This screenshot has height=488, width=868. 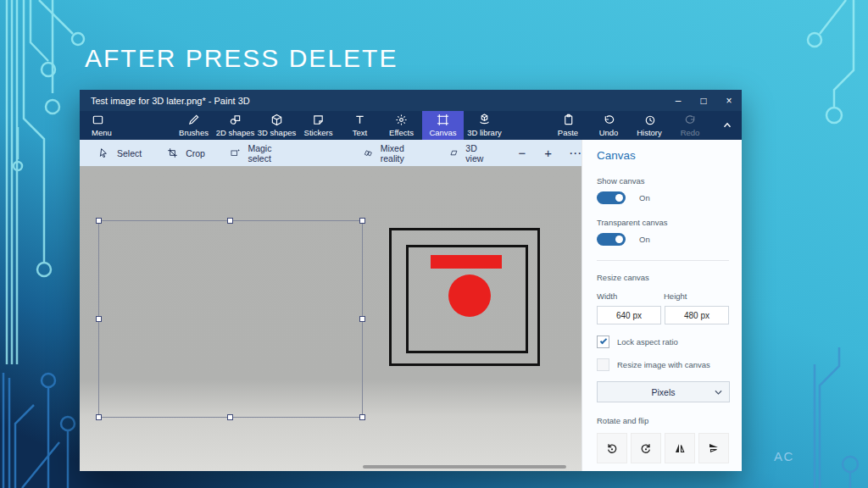 I want to click on undo-icon, so click(x=609, y=120).